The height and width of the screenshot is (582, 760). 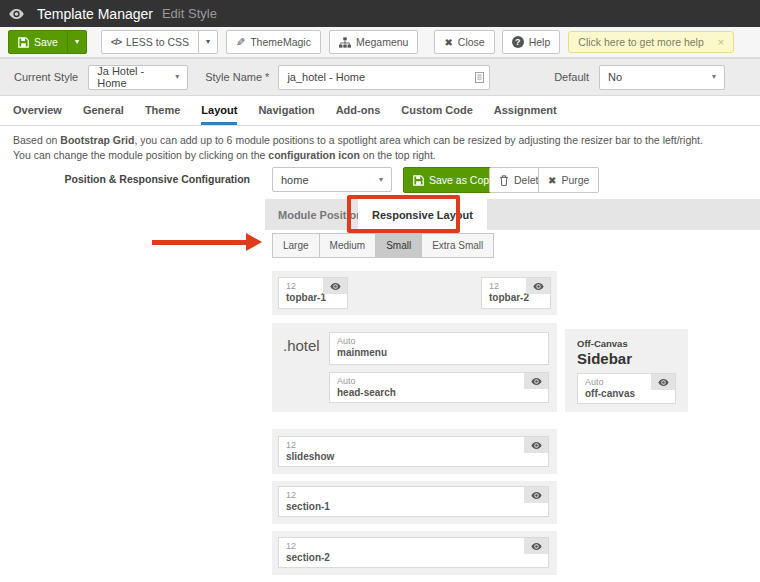 I want to click on off-canvas-block: Off-Canvas Sidebar Auto off-canvas, so click(x=626, y=370).